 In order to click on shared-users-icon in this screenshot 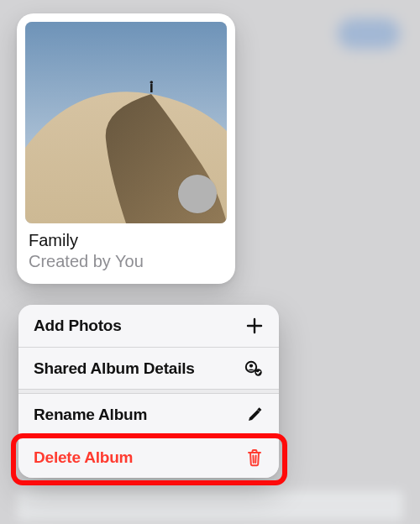, I will do `click(253, 369)`.